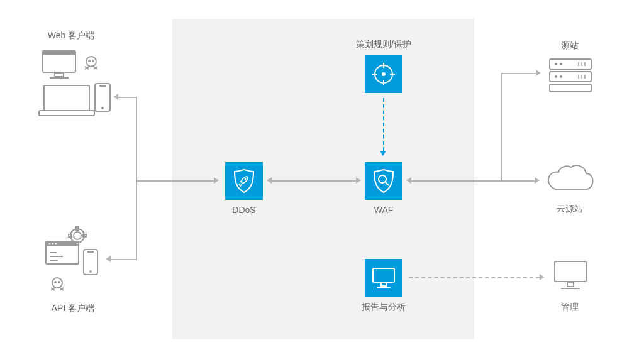 This screenshot has height=362, width=644. Describe the element at coordinates (59, 65) in the screenshot. I see `desktop-icon` at that location.